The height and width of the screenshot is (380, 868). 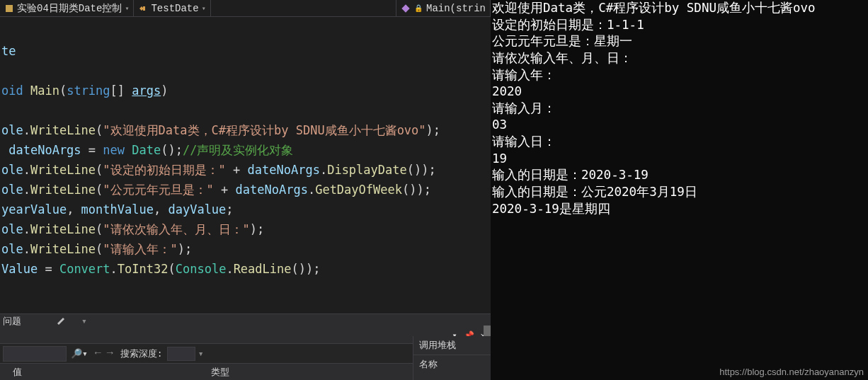 I want to click on tab-problems: 问题, so click(x=12, y=321).